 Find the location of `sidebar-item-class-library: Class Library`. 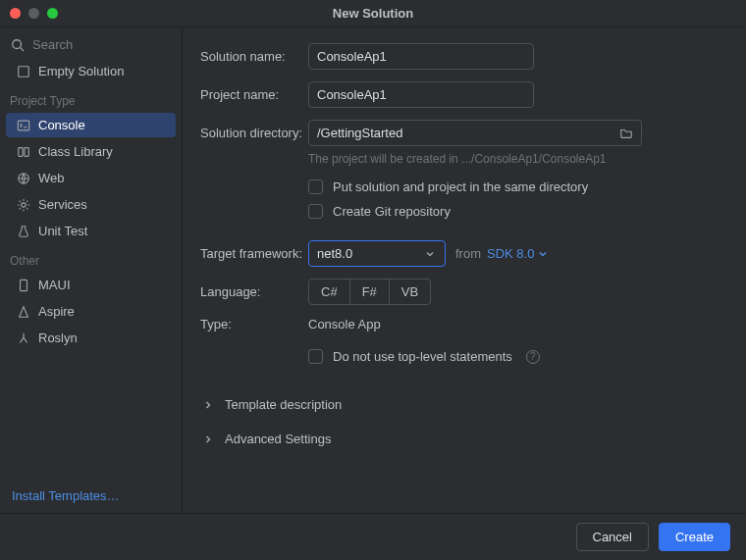

sidebar-item-class-library: Class Library is located at coordinates (90, 151).